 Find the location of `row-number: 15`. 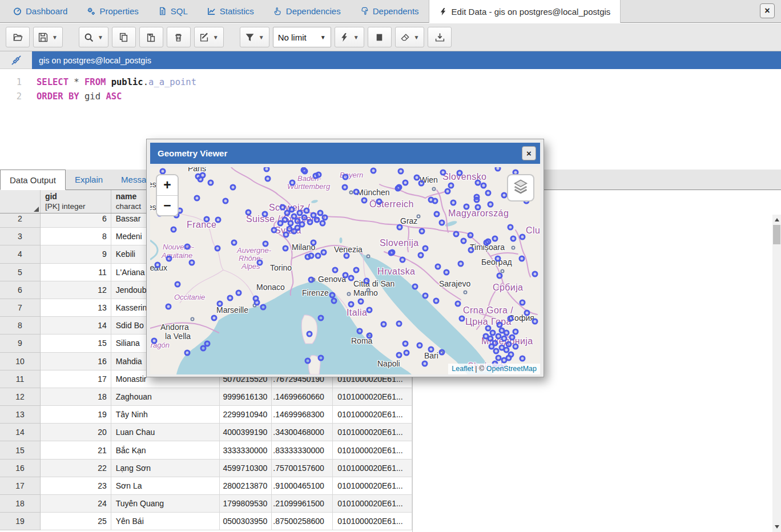

row-number: 15 is located at coordinates (21, 450).